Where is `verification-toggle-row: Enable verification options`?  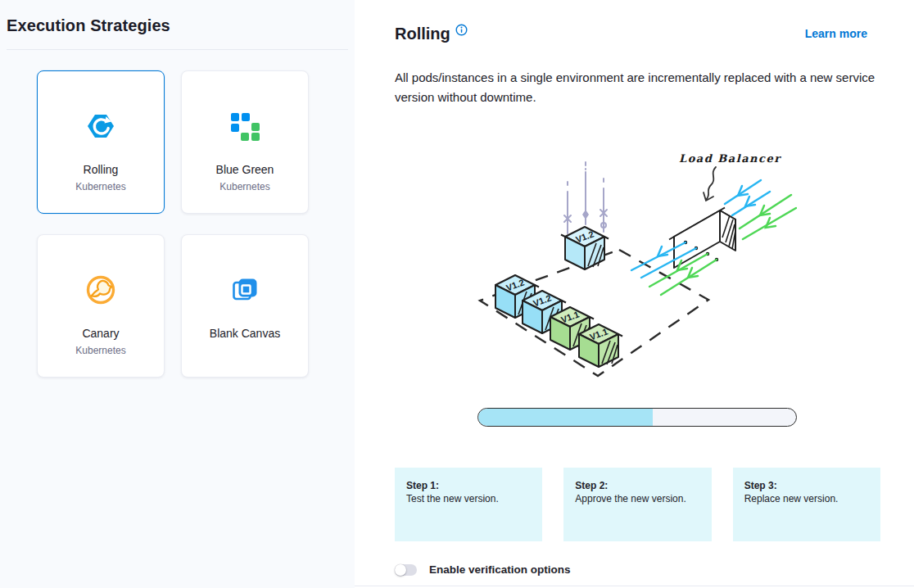
verification-toggle-row: Enable verification options is located at coordinates (637, 570).